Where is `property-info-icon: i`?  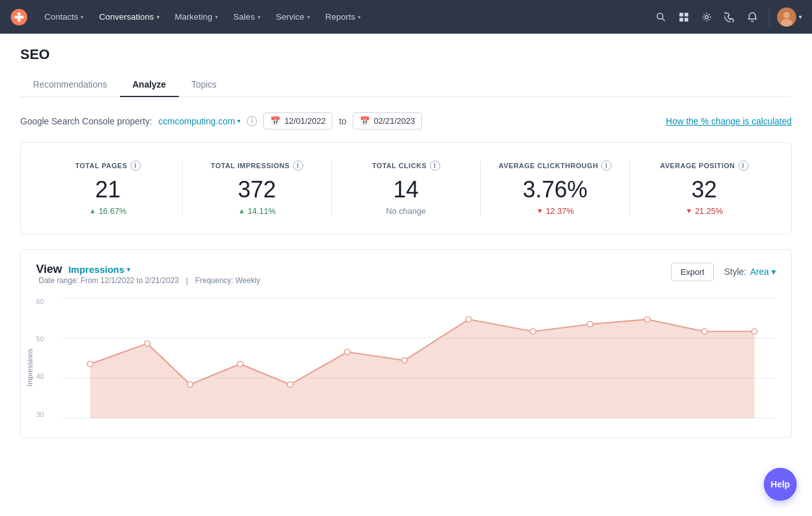 property-info-icon: i is located at coordinates (252, 121).